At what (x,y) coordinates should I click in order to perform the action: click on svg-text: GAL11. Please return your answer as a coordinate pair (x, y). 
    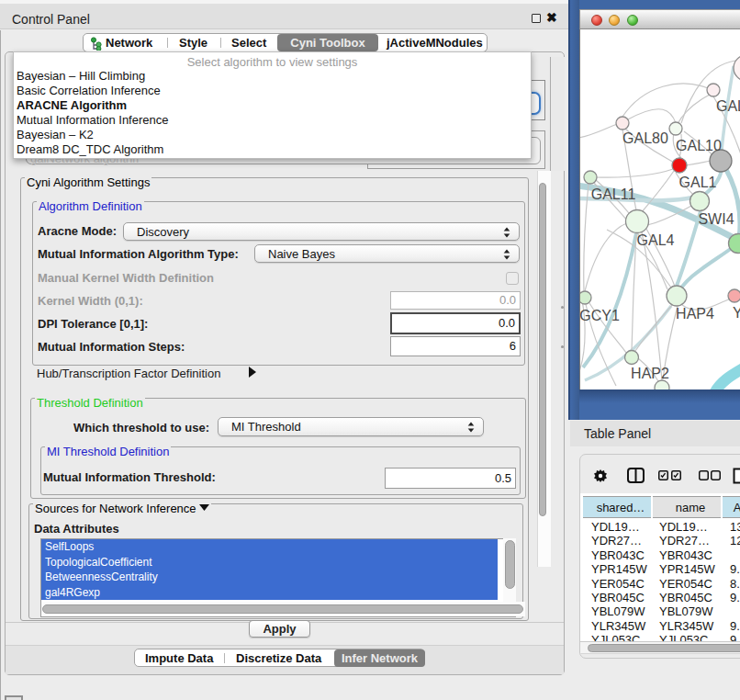
    Looking at the image, I should click on (613, 195).